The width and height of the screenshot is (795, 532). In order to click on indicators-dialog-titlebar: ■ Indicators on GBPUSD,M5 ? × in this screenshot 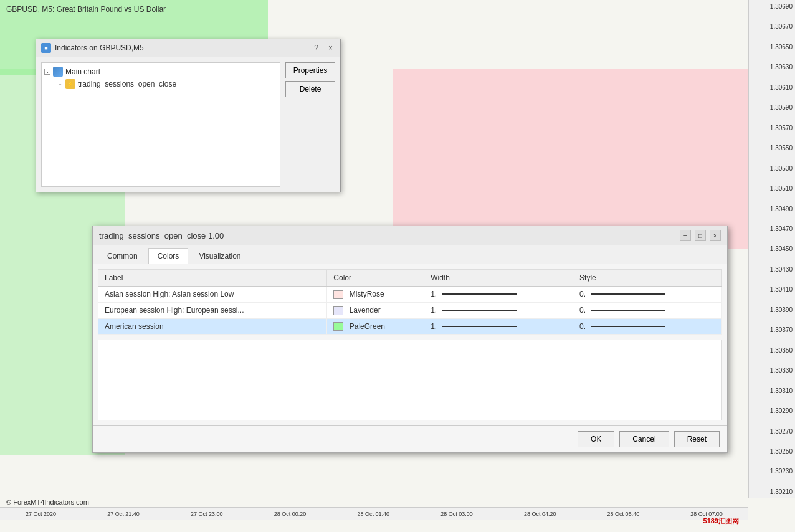, I will do `click(188, 49)`.